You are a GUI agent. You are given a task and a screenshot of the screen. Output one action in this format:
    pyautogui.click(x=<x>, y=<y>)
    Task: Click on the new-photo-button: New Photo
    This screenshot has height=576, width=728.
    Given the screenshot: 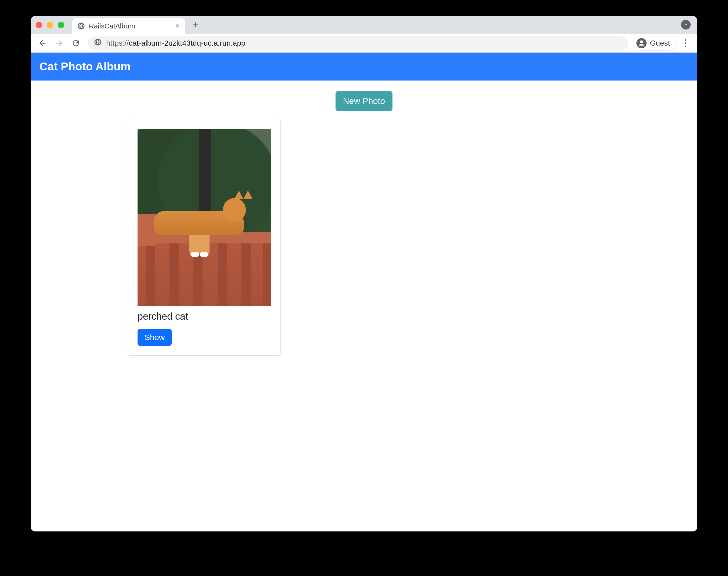 What is the action you would take?
    pyautogui.click(x=364, y=101)
    